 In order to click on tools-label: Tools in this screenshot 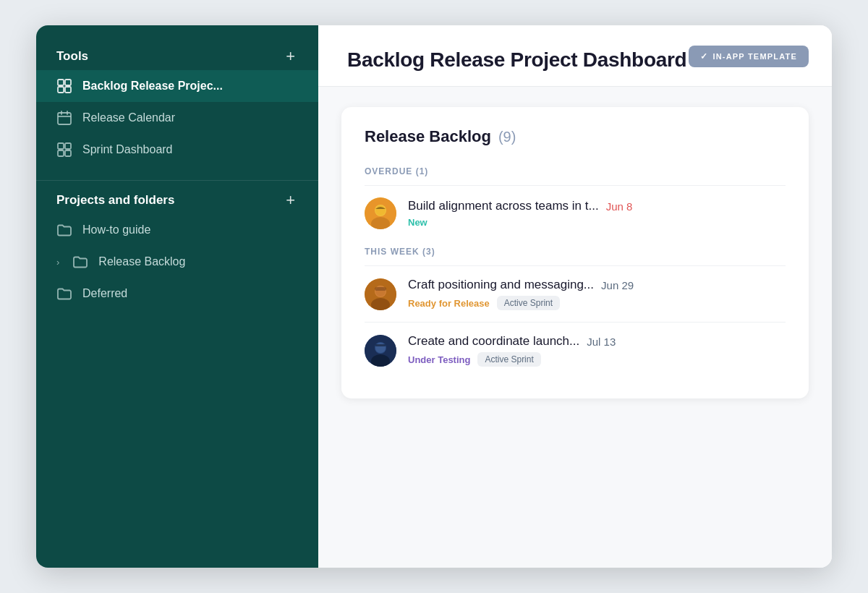, I will do `click(72, 56)`.